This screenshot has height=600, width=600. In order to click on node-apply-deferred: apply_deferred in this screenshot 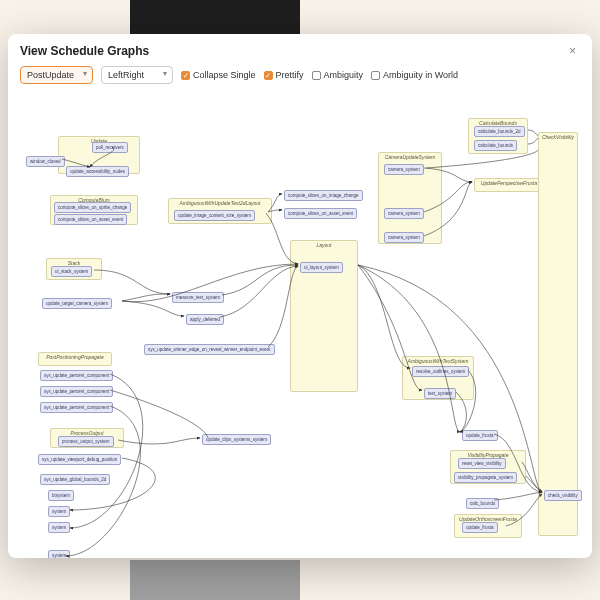, I will do `click(205, 320)`.